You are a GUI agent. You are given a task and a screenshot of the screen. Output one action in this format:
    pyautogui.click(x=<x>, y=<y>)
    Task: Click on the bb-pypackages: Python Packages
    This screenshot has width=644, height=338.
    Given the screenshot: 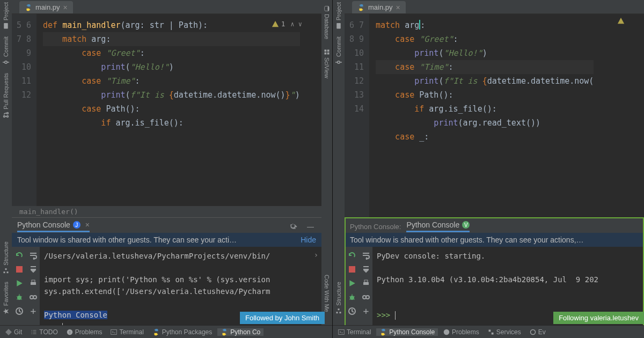 What is the action you would take?
    pyautogui.click(x=182, y=332)
    